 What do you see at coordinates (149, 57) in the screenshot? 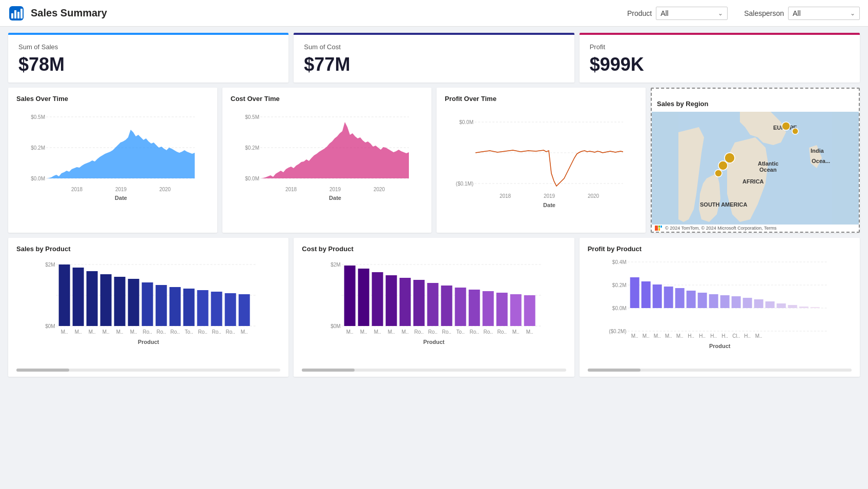
I see `kpi-sales: Sum of Sales $78M` at bounding box center [149, 57].